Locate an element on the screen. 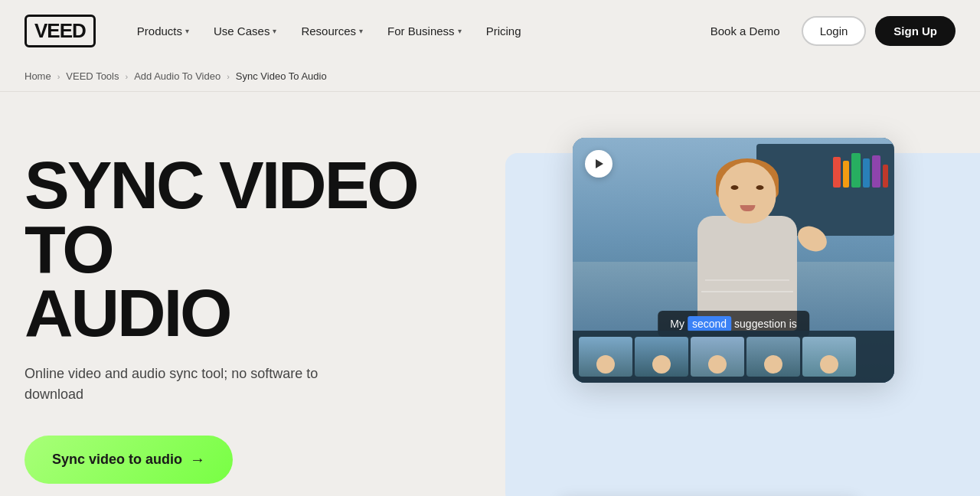 This screenshot has width=980, height=496. signup-button: Sign Up is located at coordinates (916, 31).